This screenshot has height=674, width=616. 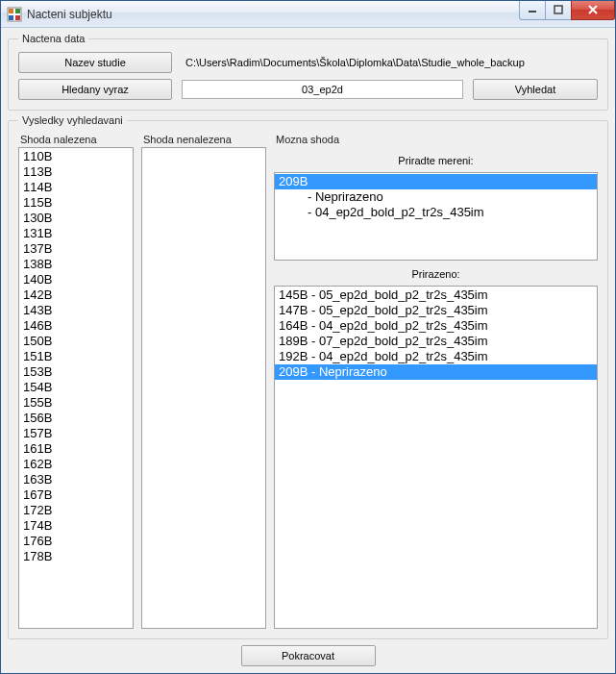 What do you see at coordinates (390, 62) in the screenshot?
I see `study-path-text: C:\Users\Radim\Documents\Škola\Diplomka\…` at bounding box center [390, 62].